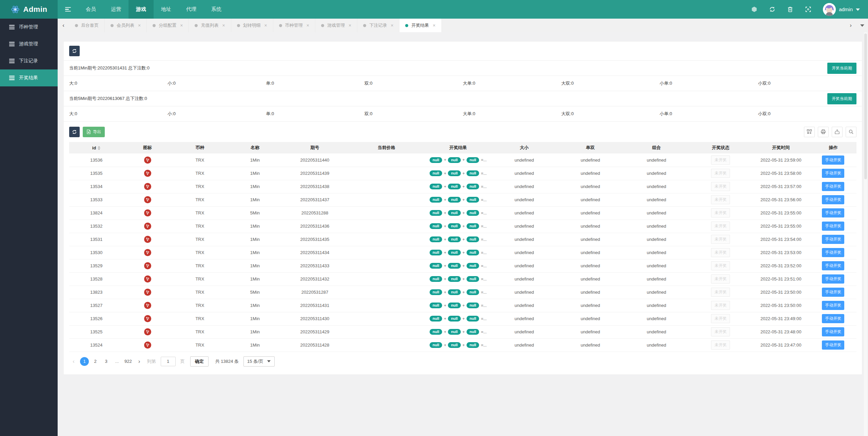  What do you see at coordinates (141, 9) in the screenshot?
I see `nav-item-2: 游戏` at bounding box center [141, 9].